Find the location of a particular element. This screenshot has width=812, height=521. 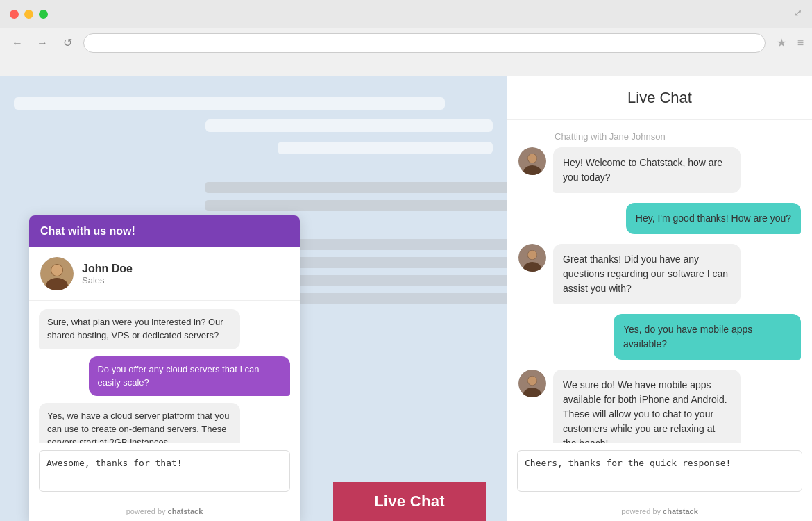

chat-msg-3: Yes, we have a cloud server platform tha… is located at coordinates (139, 422).